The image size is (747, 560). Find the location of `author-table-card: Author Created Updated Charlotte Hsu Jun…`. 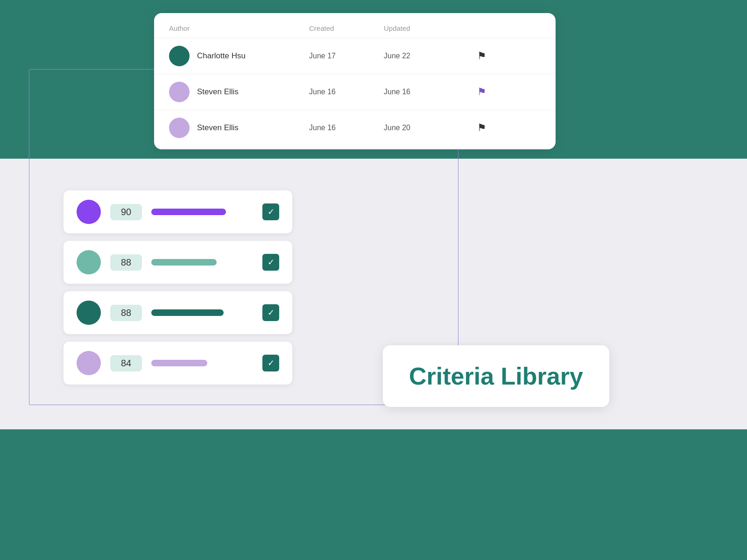

author-table-card: Author Created Updated Charlotte Hsu Jun… is located at coordinates (355, 81).